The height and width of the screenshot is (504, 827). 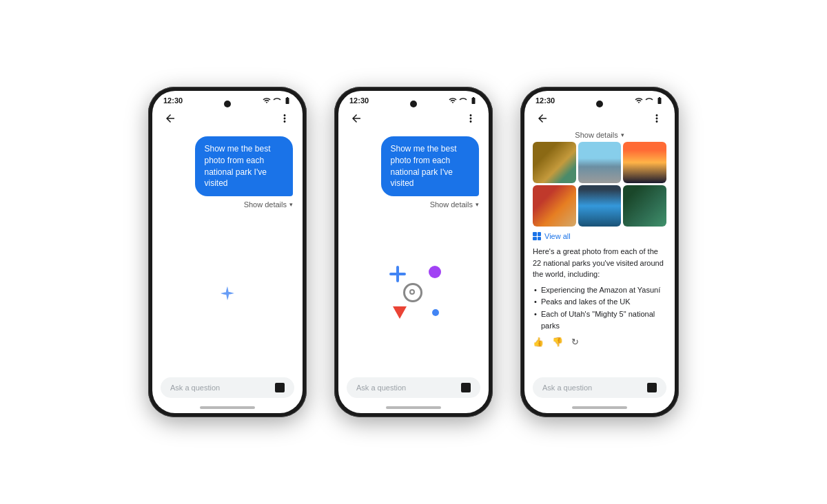 I want to click on chat-bubble-1: Show me the best photo from each nationa…, so click(x=244, y=167).